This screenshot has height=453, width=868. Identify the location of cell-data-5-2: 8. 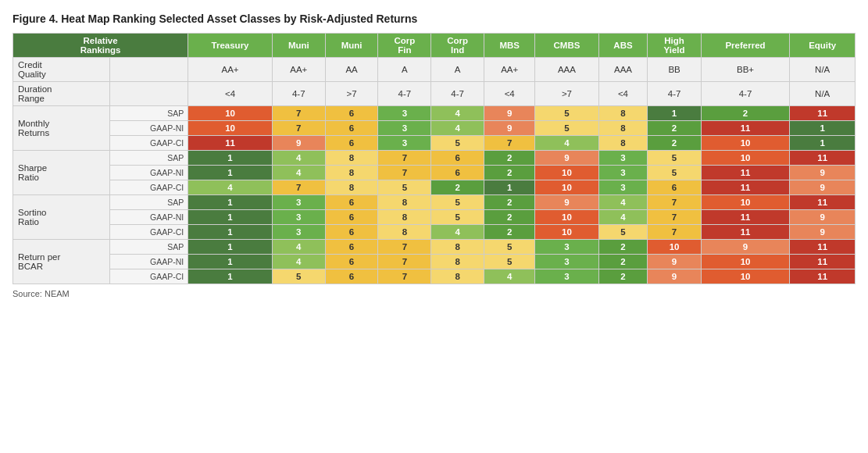
(352, 158).